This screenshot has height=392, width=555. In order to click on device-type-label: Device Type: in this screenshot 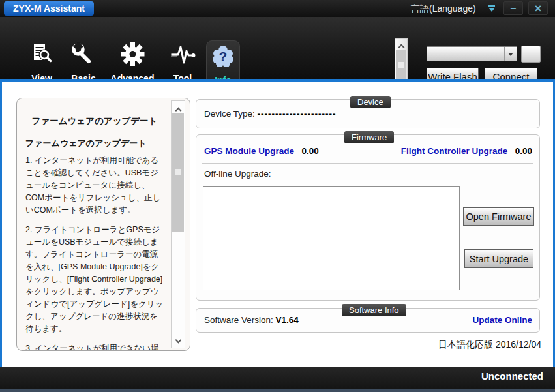, I will do `click(230, 113)`.